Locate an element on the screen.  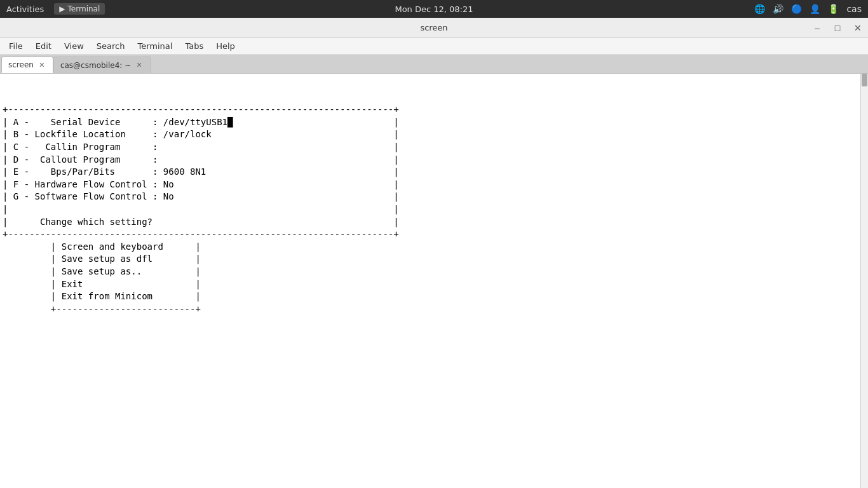
user-icon: 👤 is located at coordinates (815, 9).